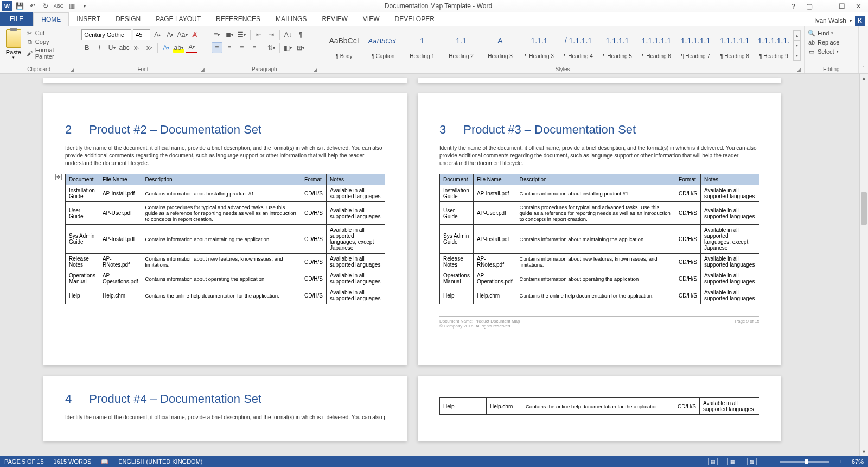 This screenshot has height=467, width=868. What do you see at coordinates (824, 42) in the screenshot?
I see `replace-button: abReplace` at bounding box center [824, 42].